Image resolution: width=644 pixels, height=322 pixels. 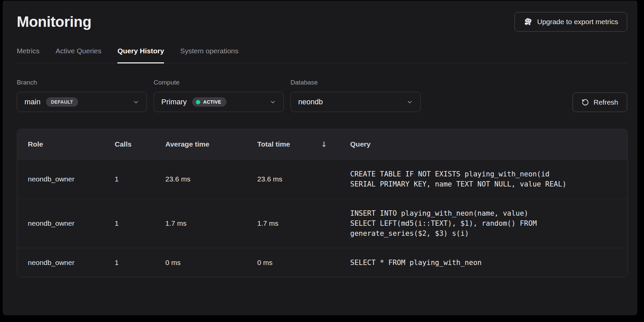 What do you see at coordinates (62, 102) in the screenshot?
I see `default-badge: DEFAULT` at bounding box center [62, 102].